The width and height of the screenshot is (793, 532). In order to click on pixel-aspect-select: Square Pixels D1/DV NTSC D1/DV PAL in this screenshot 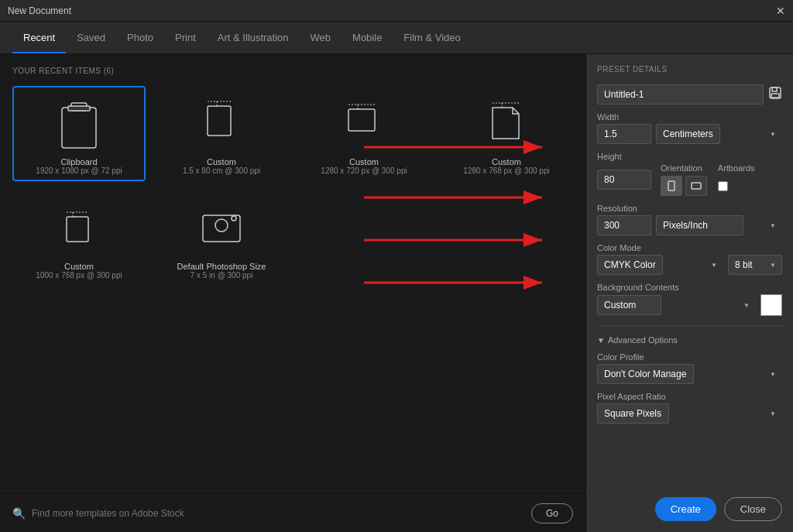, I will do `click(633, 414)`.